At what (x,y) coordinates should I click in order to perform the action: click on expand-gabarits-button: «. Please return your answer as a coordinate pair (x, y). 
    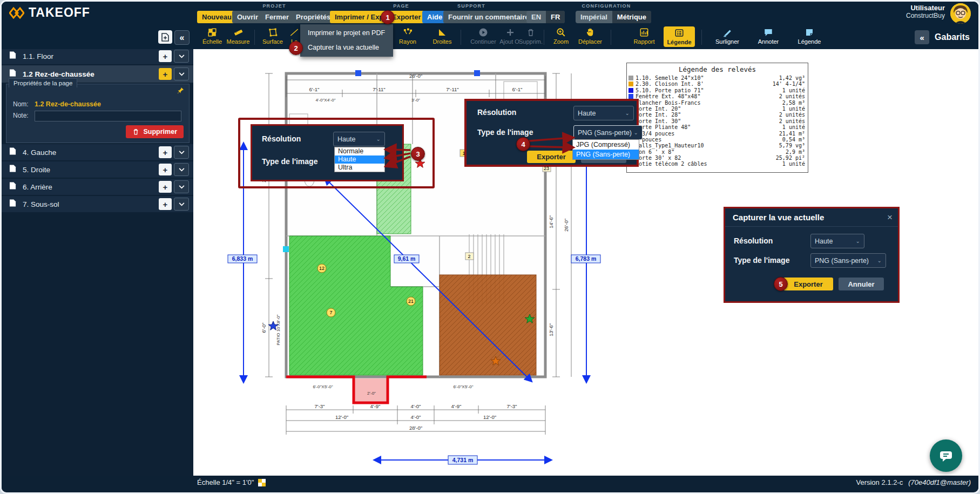
    Looking at the image, I should click on (922, 37).